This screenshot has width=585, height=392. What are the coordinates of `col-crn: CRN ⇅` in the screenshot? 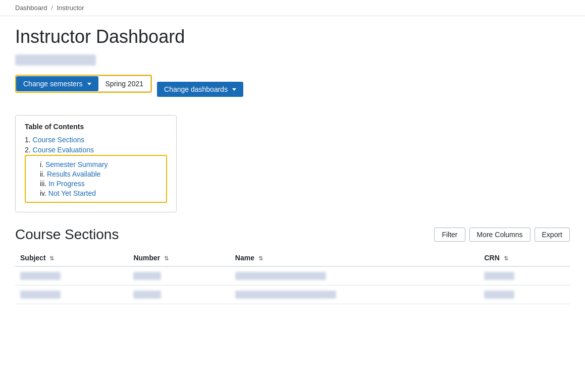 It's located at (524, 258).